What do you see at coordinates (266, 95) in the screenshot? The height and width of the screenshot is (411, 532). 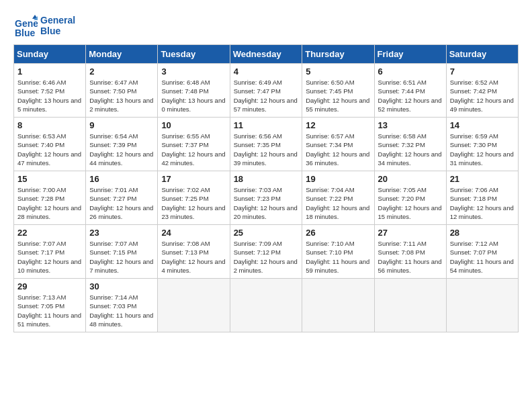 I see `day-info: Sunrise: 6:49 AMSunset: 7:47 PMDaylight:…` at bounding box center [266, 95].